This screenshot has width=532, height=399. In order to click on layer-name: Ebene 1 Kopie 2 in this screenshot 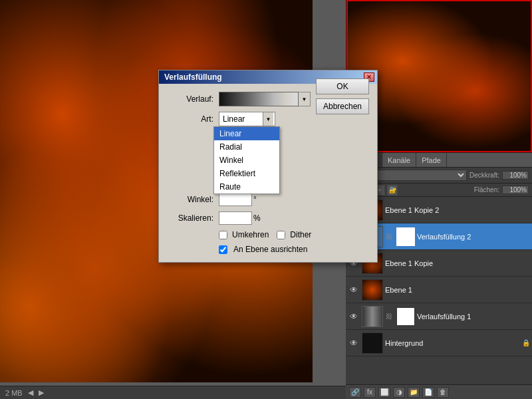, I will do `click(458, 210)`.